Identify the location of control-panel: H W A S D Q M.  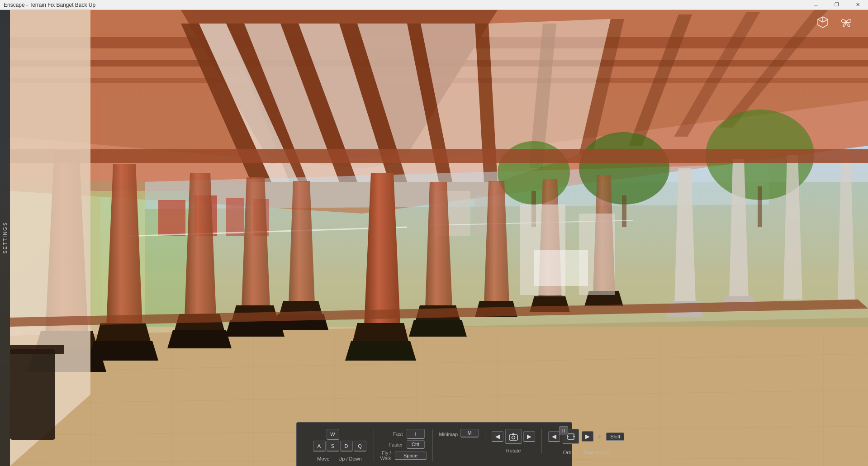
(434, 444).